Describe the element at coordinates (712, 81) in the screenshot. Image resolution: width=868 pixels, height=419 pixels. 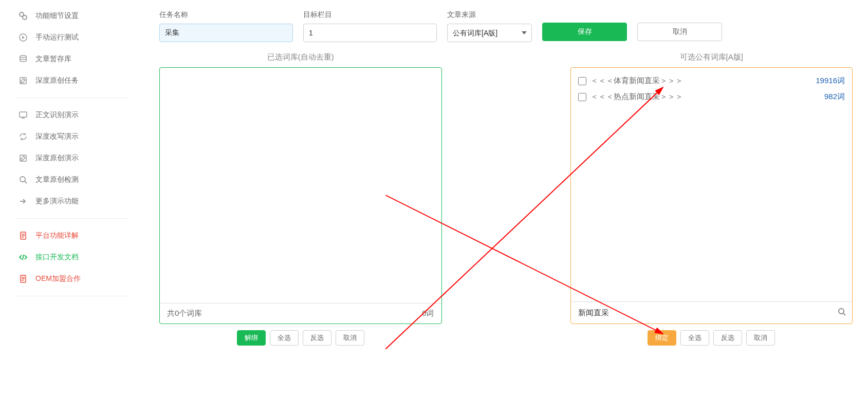
I see `wordlib-item: ＜＜＜体育新闻直采＞＞＞ 19916词` at that location.